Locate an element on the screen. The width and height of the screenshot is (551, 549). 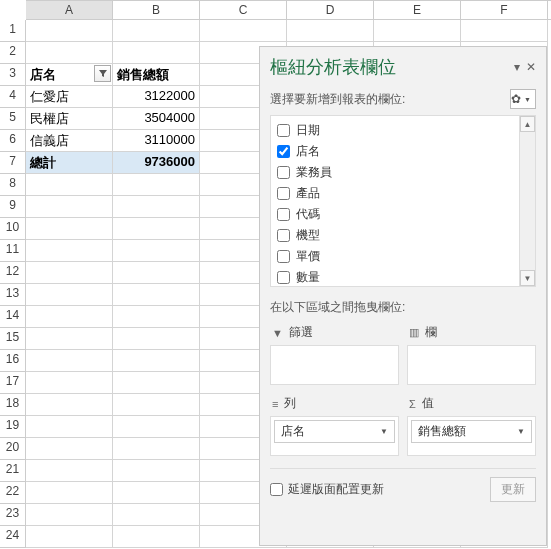
cell-B15 is located at coordinates (156, 339).